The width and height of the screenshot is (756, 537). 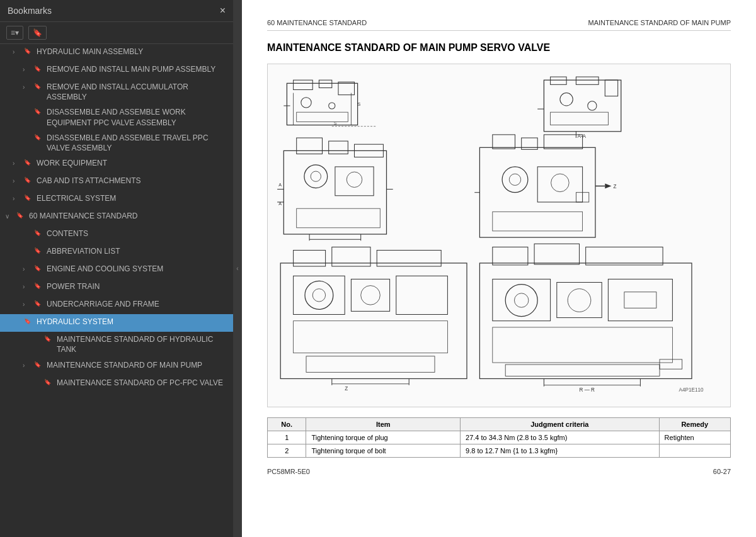 I want to click on doc-header-left: 60 MAINTENANCE STANDARD, so click(x=317, y=23).